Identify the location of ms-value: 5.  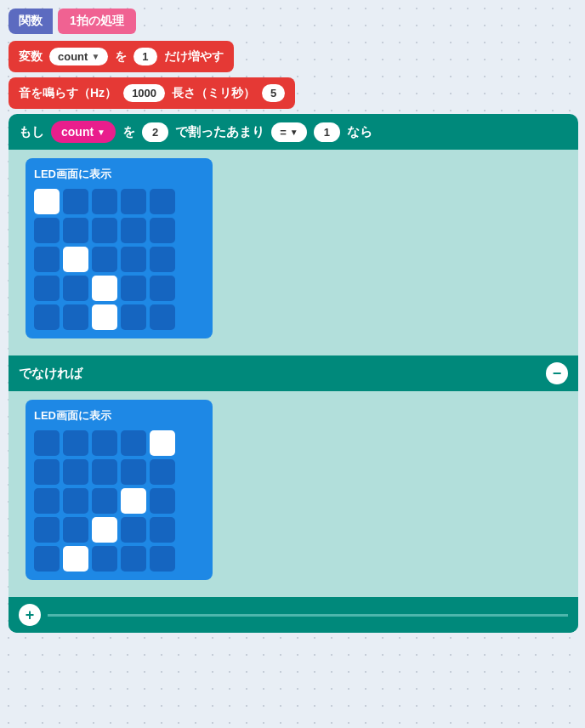
(274, 94).